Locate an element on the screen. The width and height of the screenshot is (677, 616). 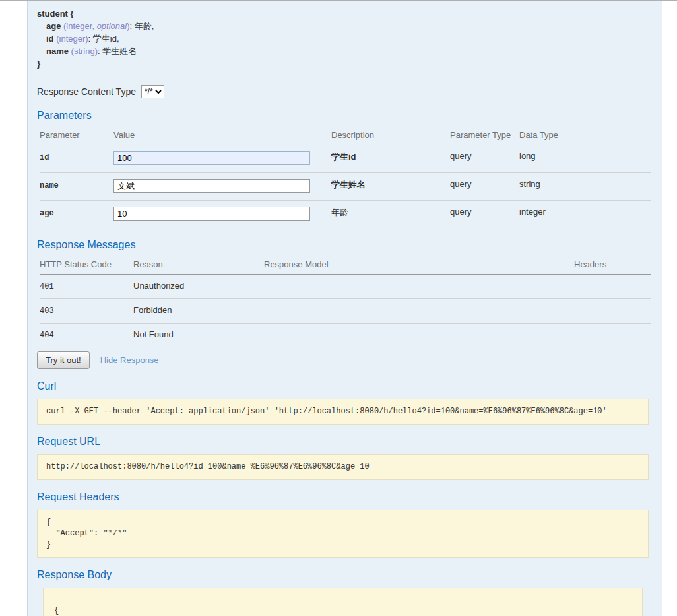
param-row-age: age 年龄 query integer is located at coordinates (346, 215).